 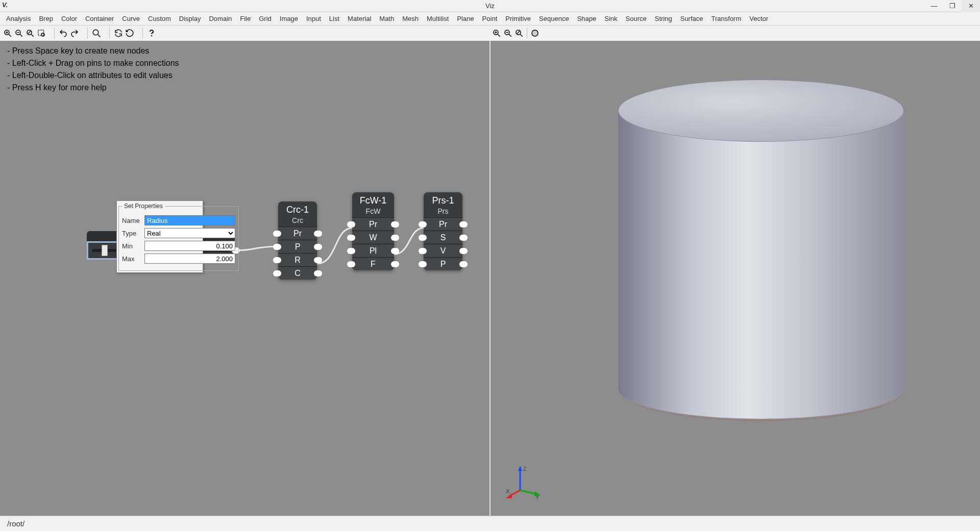 What do you see at coordinates (727, 18) in the screenshot?
I see `menu-transform: Transform` at bounding box center [727, 18].